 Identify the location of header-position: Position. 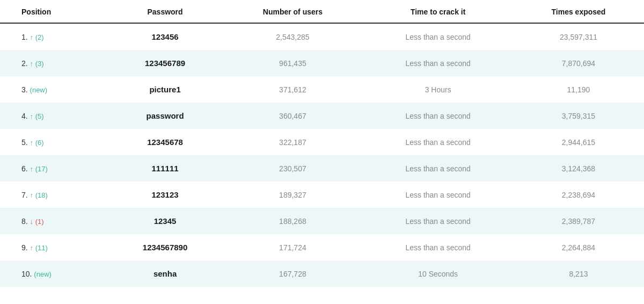
(54, 12).